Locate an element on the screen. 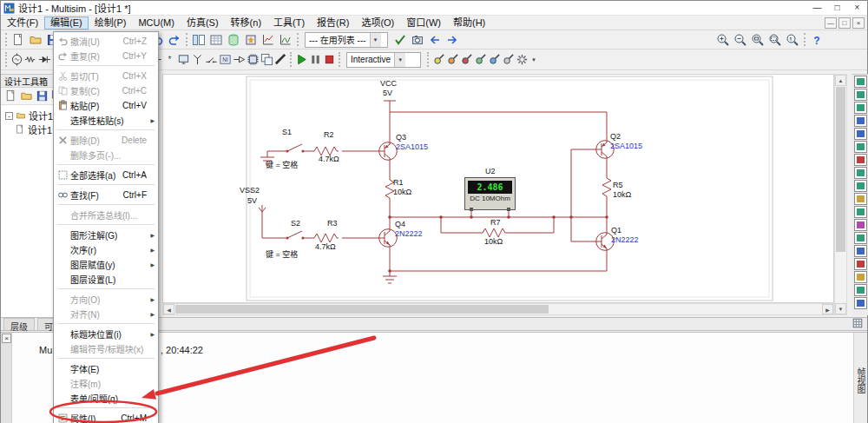 The height and width of the screenshot is (423, 868). mdi-close-button: × is located at coordinates (858, 23).